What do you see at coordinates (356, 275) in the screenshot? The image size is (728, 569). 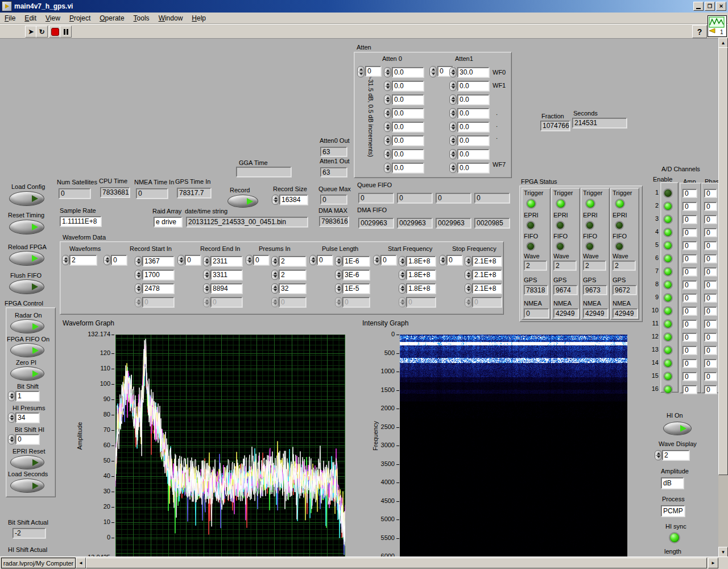 I see `pulse-length-value: 3E-6` at bounding box center [356, 275].